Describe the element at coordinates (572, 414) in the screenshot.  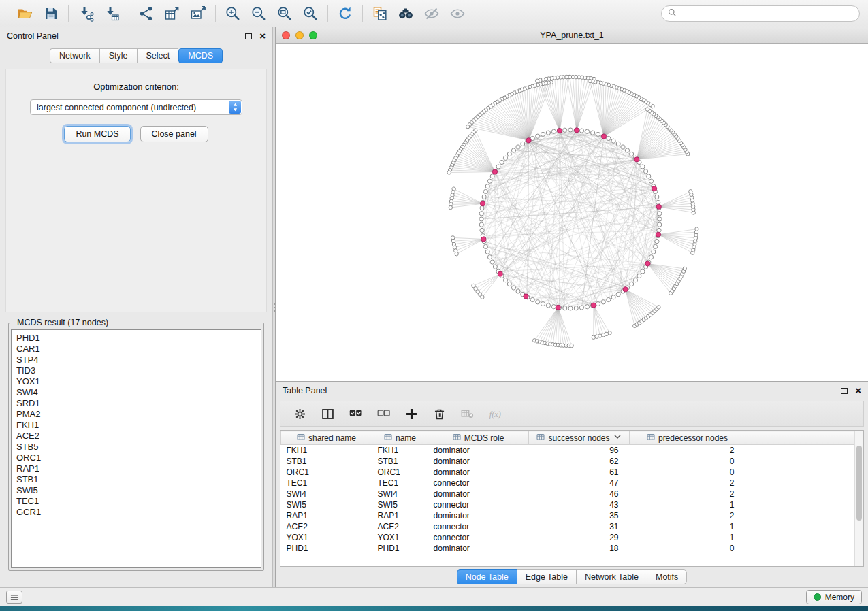
I see `table-toolbar: f(x)` at that location.